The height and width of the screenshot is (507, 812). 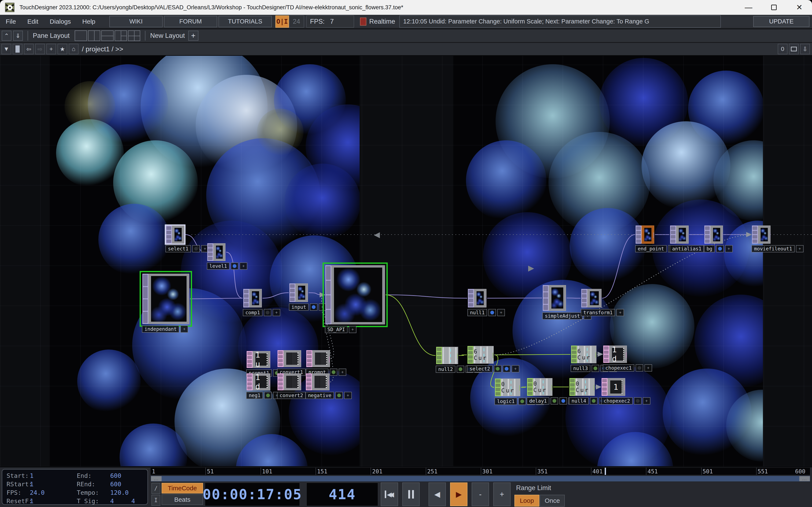 What do you see at coordinates (18, 36) in the screenshot?
I see `save-pane-icon: ⇓` at bounding box center [18, 36].